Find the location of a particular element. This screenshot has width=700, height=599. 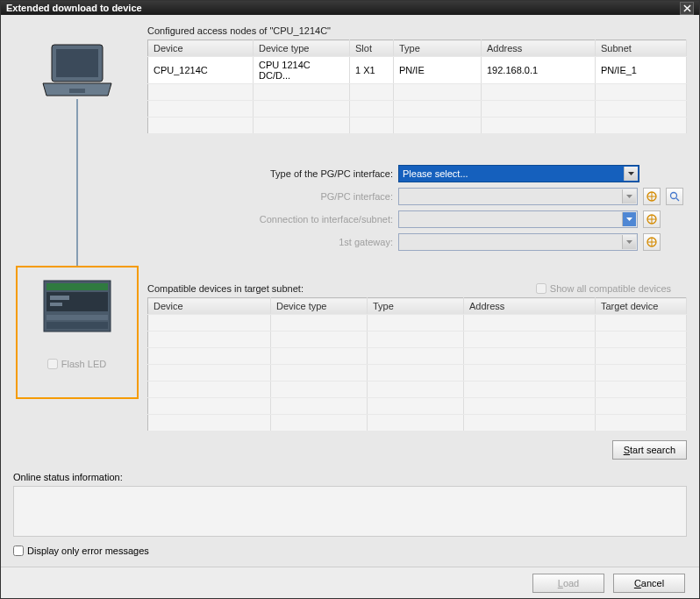

gateway-label: 1st gateway: is located at coordinates (270, 242).